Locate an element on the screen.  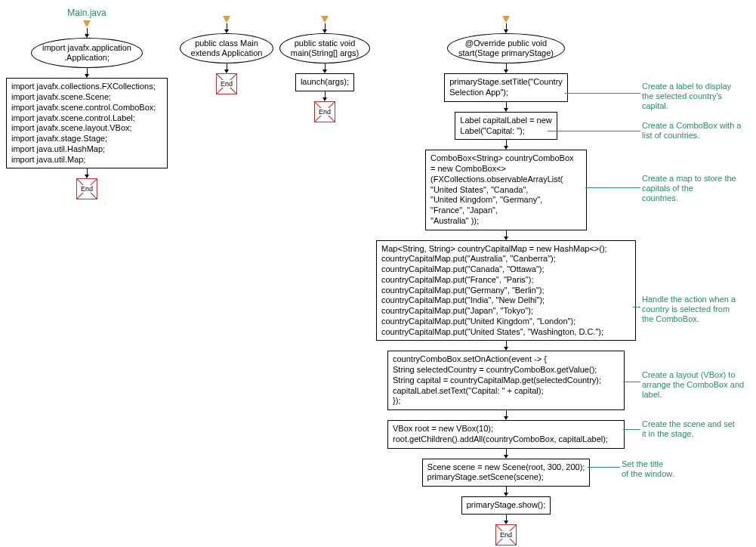
box-hashmap: Map<String, String> countryCapitalMap = … is located at coordinates (506, 291).